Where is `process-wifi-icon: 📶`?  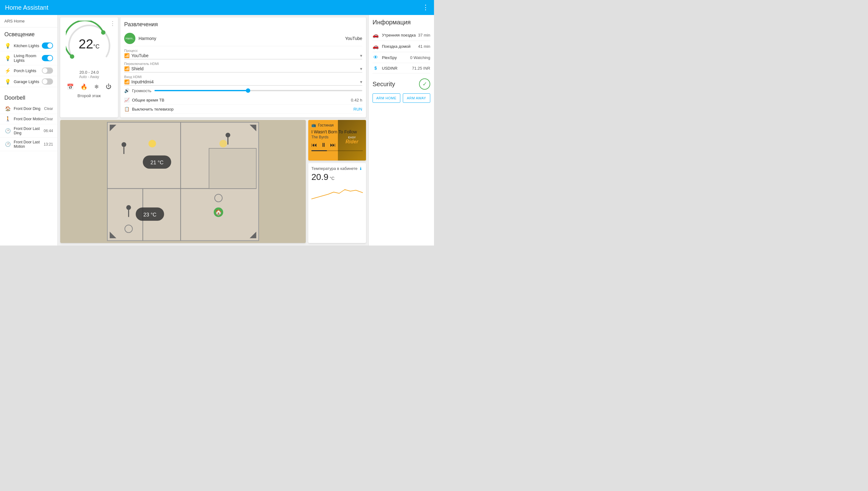
process-wifi-icon: 📶 is located at coordinates (127, 55).